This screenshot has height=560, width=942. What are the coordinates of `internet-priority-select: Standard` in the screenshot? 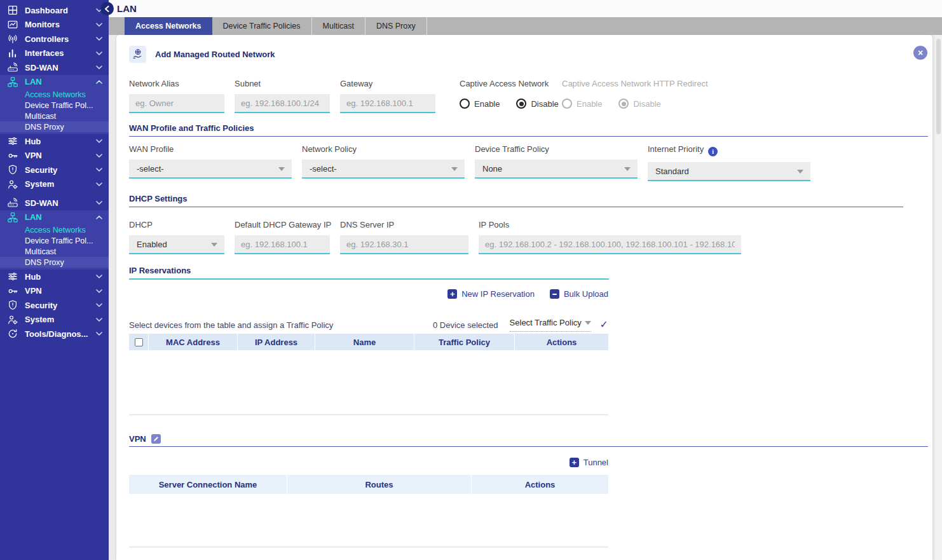 It's located at (729, 172).